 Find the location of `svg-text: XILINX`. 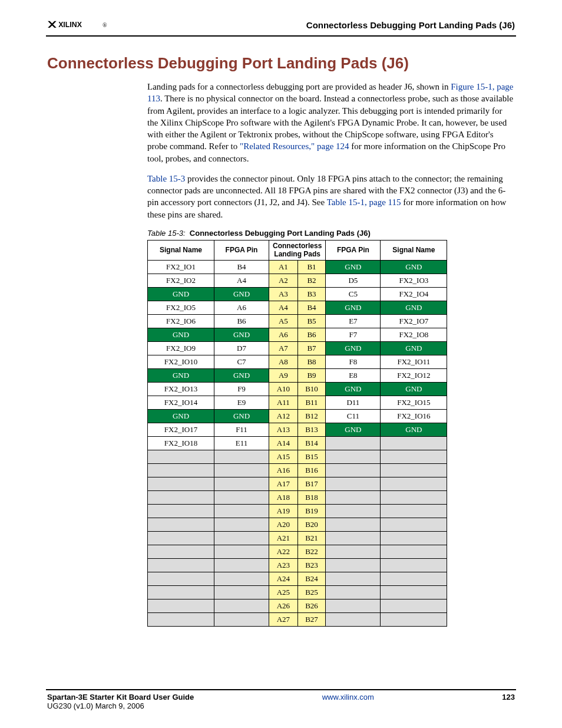

svg-text: XILINX is located at coordinates (71, 25).